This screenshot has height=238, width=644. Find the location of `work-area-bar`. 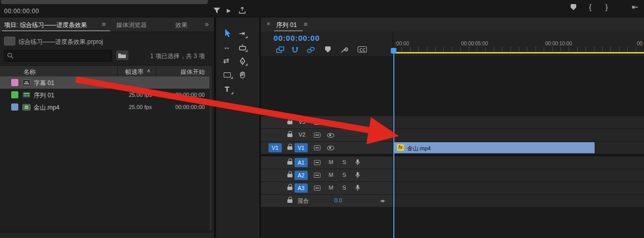

work-area-bar is located at coordinates (519, 53).